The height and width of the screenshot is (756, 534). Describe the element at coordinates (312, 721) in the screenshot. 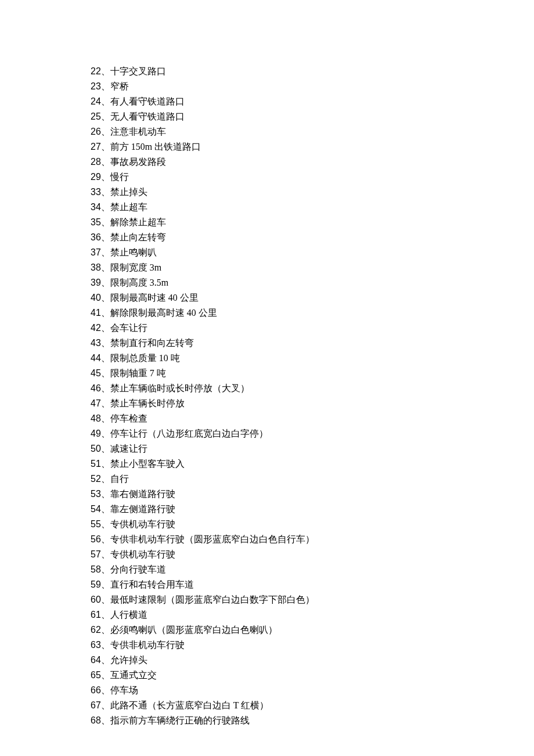

I see `list-item: 68、指示前方车辆绕行正确的行驶路线` at that location.